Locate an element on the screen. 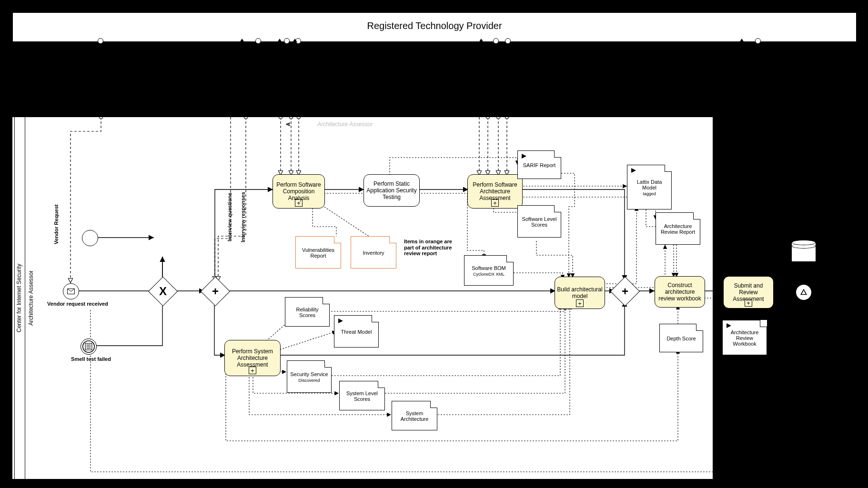 The width and height of the screenshot is (868, 488). task-perform-system-architecture-assessment: Perform System Architecture Assessment+ is located at coordinates (252, 358).